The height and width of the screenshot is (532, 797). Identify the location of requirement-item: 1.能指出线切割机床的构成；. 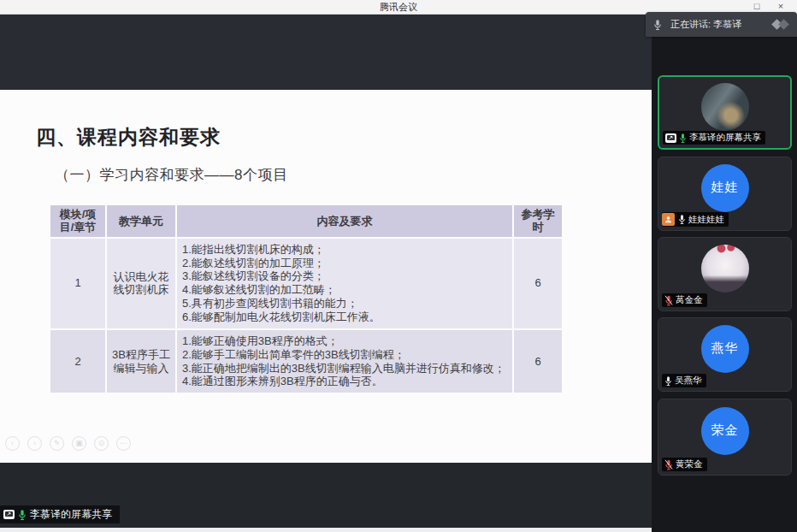
(345, 250).